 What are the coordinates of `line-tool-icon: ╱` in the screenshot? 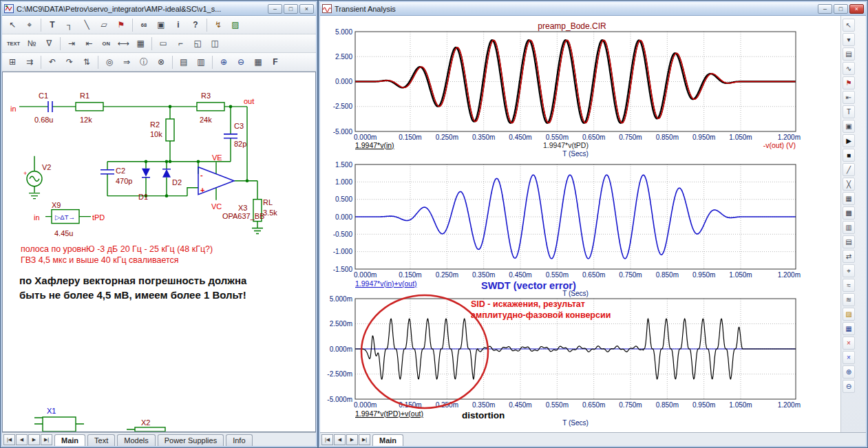 It's located at (849, 169).